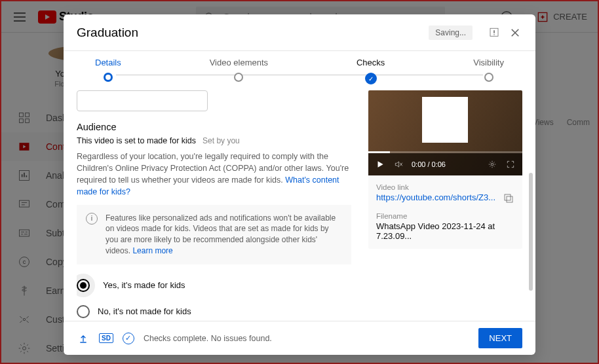 Image resolution: width=599 pixels, height=364 pixels. What do you see at coordinates (446, 133) in the screenshot?
I see `video-thumbnail: 0:00 / 0:06` at bounding box center [446, 133].